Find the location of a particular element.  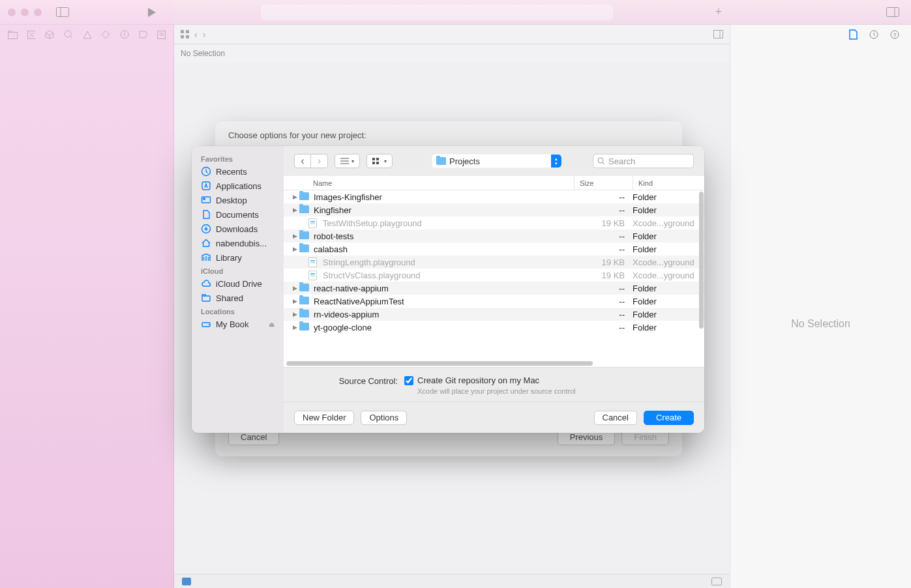

folder-icon is located at coordinates (304, 196).